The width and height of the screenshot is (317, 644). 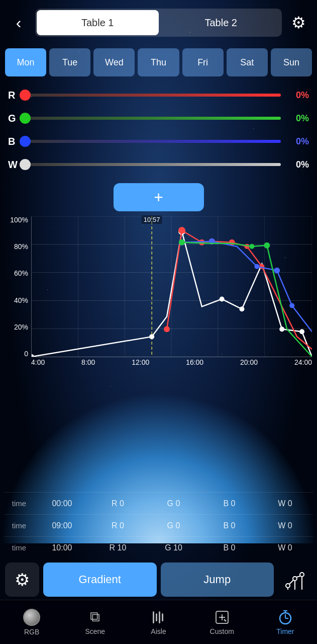 I want to click on slider-w-row: W 0%, so click(x=159, y=165).